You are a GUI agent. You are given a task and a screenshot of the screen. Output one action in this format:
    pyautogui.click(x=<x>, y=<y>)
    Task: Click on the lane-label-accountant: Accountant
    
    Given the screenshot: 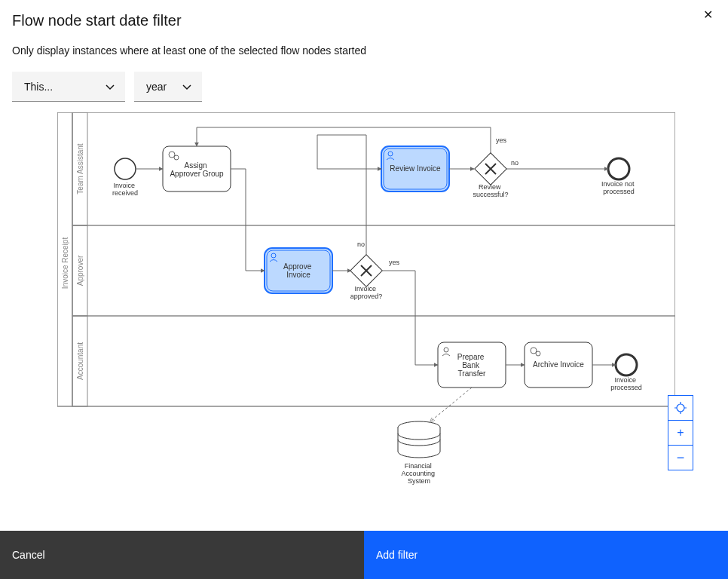 What is the action you would take?
    pyautogui.click(x=80, y=361)
    